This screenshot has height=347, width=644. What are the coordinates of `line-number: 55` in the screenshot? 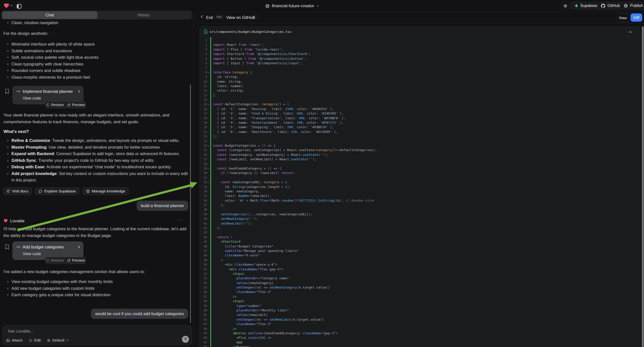 It's located at (204, 288).